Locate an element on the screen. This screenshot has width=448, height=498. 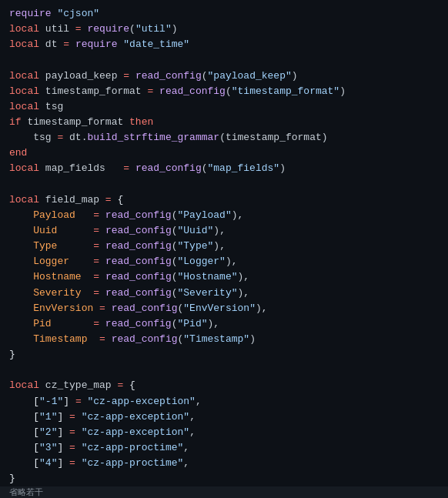
code-line-23: } is located at coordinates (224, 355).